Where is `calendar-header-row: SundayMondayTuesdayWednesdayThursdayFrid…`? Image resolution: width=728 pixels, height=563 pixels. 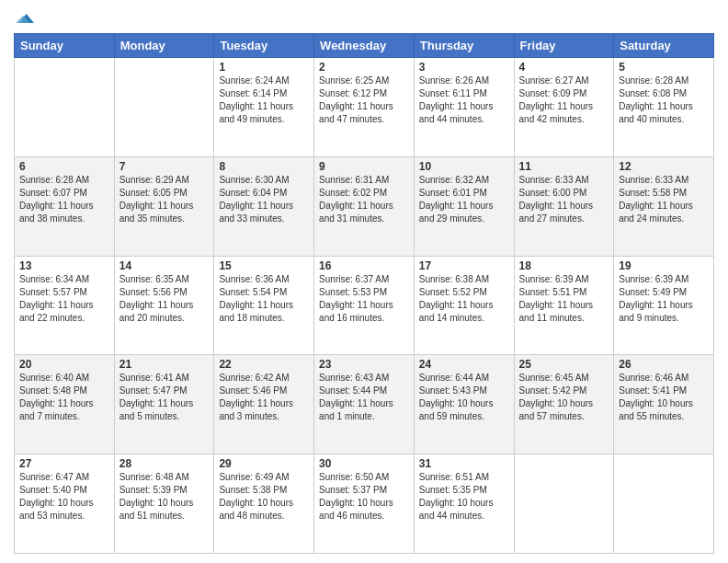 calendar-header-row: SundayMondayTuesdayWednesdayThursdayFrid… is located at coordinates (364, 46).